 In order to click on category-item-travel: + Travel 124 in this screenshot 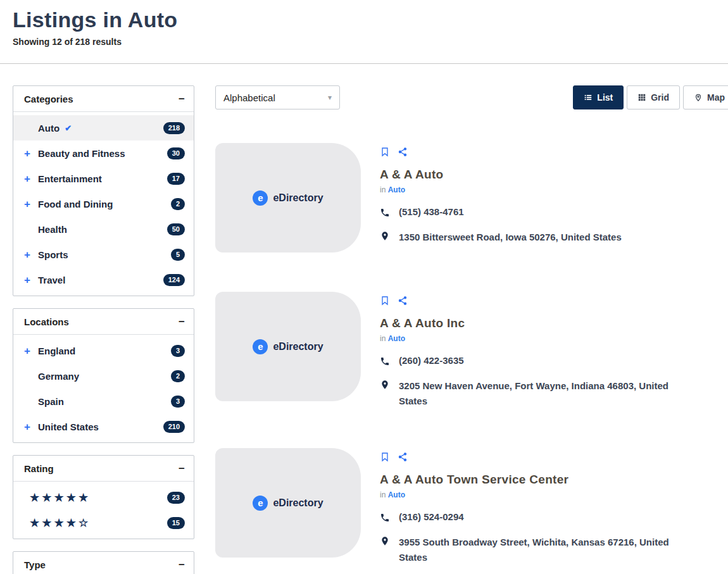, I will do `click(104, 280)`.